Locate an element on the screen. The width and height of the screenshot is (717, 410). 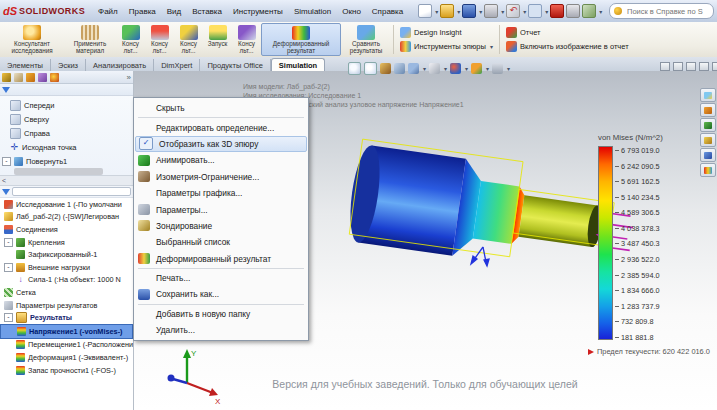
tree-item-origin: ✛ Исходная точка is located at coordinates (66, 147).